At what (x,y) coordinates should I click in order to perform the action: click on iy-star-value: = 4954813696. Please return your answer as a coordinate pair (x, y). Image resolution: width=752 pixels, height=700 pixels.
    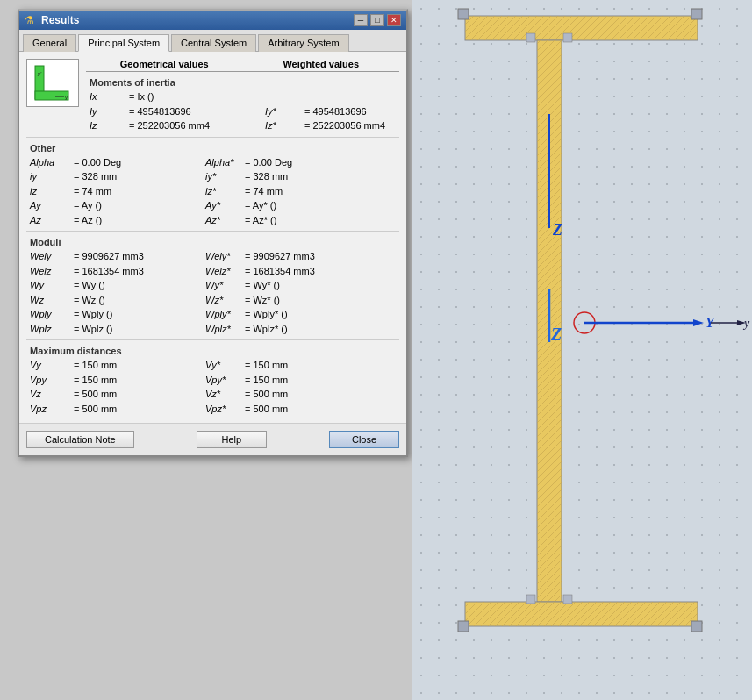
    Looking at the image, I should click on (350, 112).